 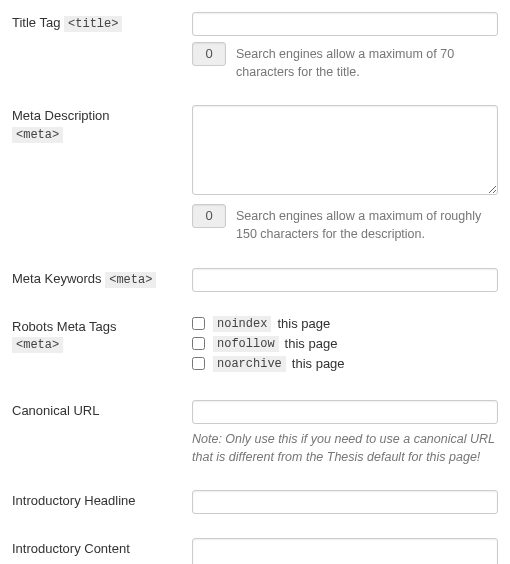 What do you see at coordinates (255, 551) in the screenshot?
I see `row-intro-content: Introductory Content` at bounding box center [255, 551].